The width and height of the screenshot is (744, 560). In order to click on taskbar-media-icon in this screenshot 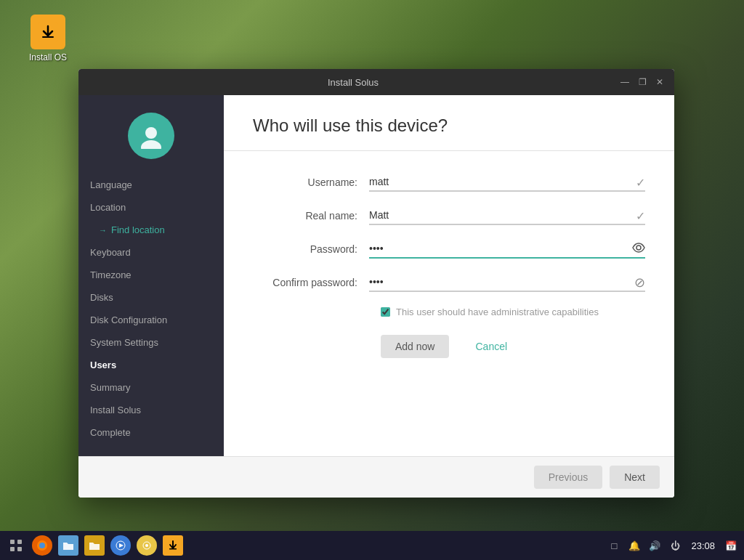, I will do `click(121, 545)`.